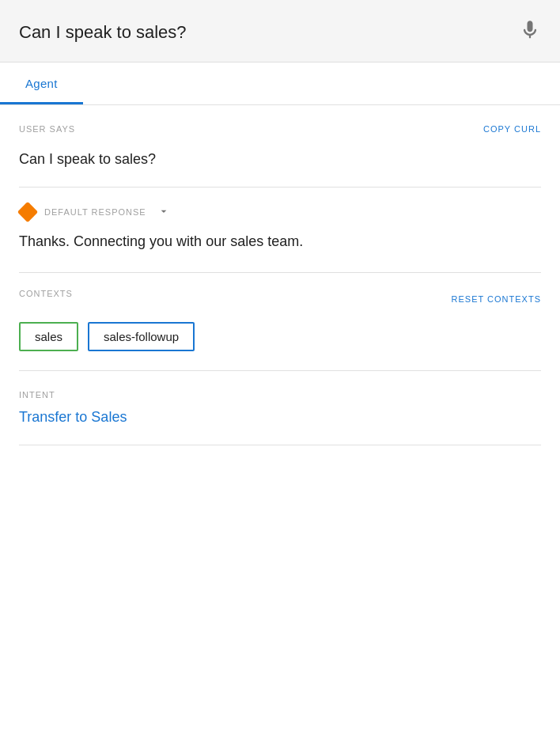 This screenshot has width=560, height=750. I want to click on user-says-label: USER SAYS, so click(47, 129).